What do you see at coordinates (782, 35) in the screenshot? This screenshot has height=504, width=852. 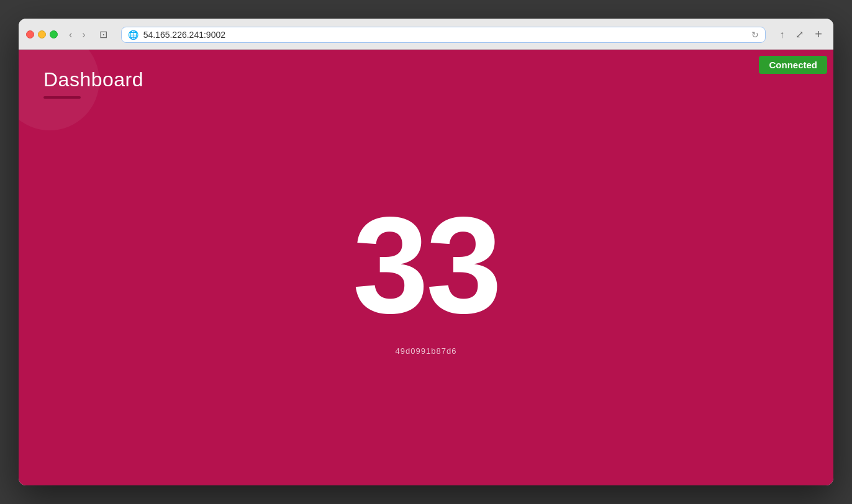 I see `share-button: ↑` at bounding box center [782, 35].